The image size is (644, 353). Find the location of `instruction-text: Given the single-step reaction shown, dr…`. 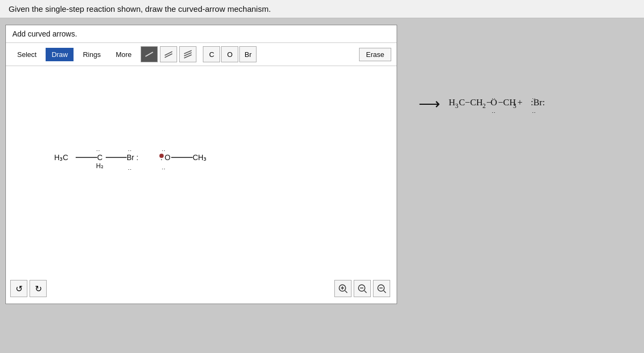

instruction-text: Given the single-step reaction shown, dr… is located at coordinates (140, 9).